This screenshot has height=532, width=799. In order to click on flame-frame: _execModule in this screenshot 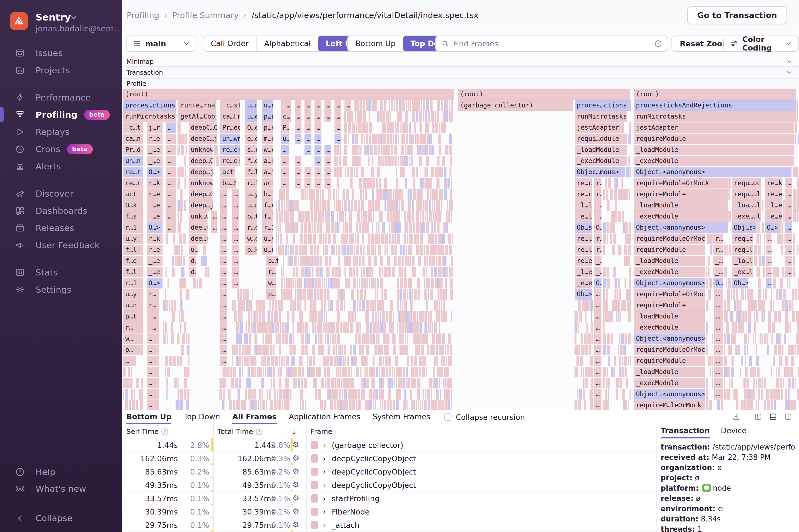, I will do `click(669, 272)`.